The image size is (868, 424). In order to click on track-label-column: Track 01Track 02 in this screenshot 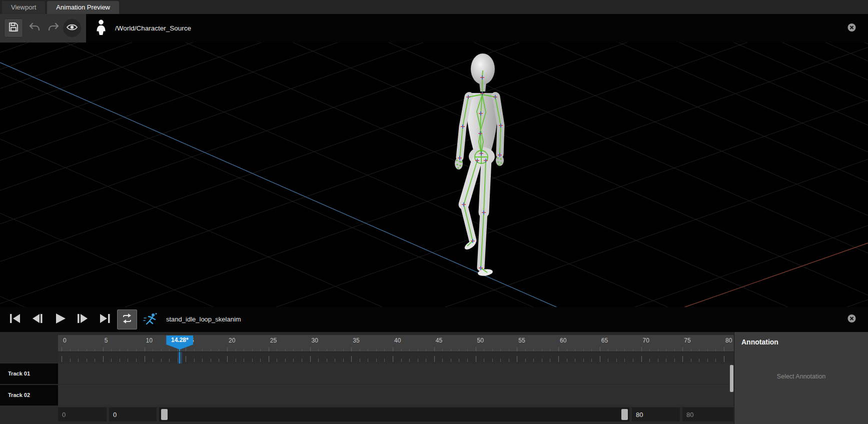, I will do `click(29, 385)`.